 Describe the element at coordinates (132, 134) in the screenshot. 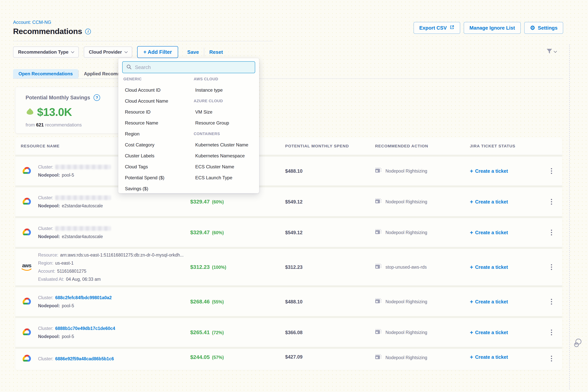

I see `filter-option-region: Region` at that location.